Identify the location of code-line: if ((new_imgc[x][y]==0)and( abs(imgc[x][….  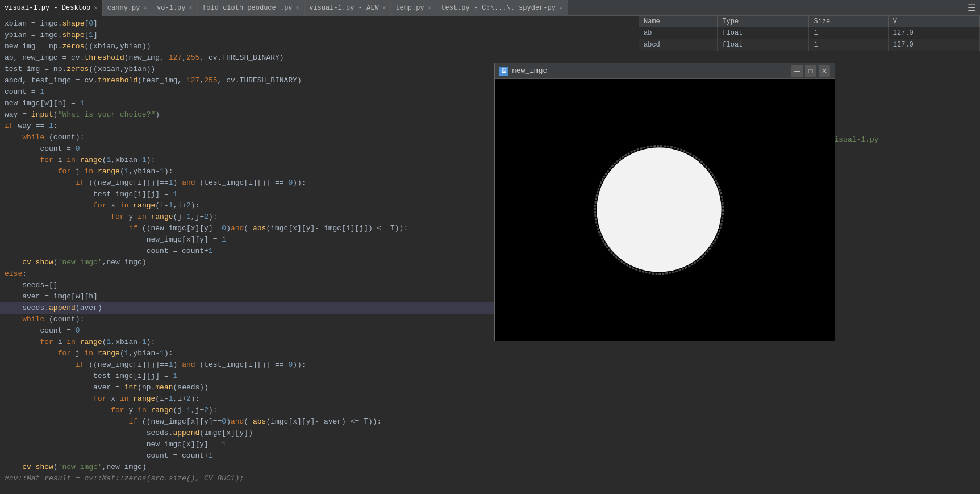
(319, 422).